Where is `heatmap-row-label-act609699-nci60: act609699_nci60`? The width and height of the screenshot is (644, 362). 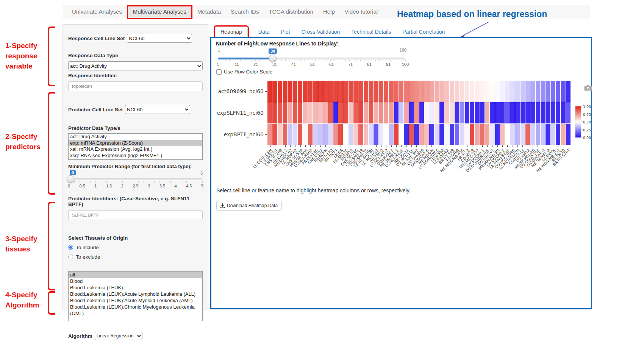 heatmap-row-label-act609699-nci60: act609699_nci60 is located at coordinates (238, 91).